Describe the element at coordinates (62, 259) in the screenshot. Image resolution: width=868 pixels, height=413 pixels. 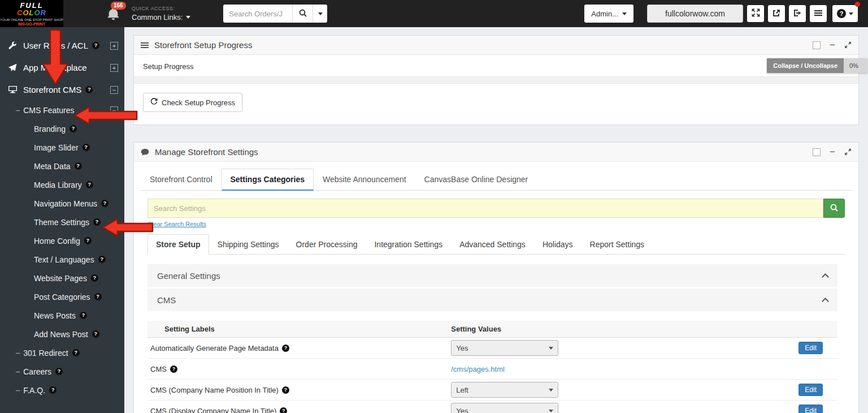
I see `sidebar-item-text-languages: Text / Languages` at that location.